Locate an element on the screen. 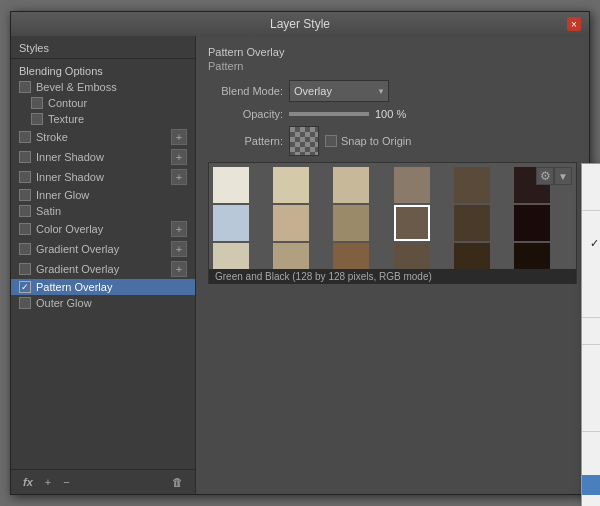  pattern-tooltip: Green and Black (128 by 128 pixels, RGB … is located at coordinates (392, 276).